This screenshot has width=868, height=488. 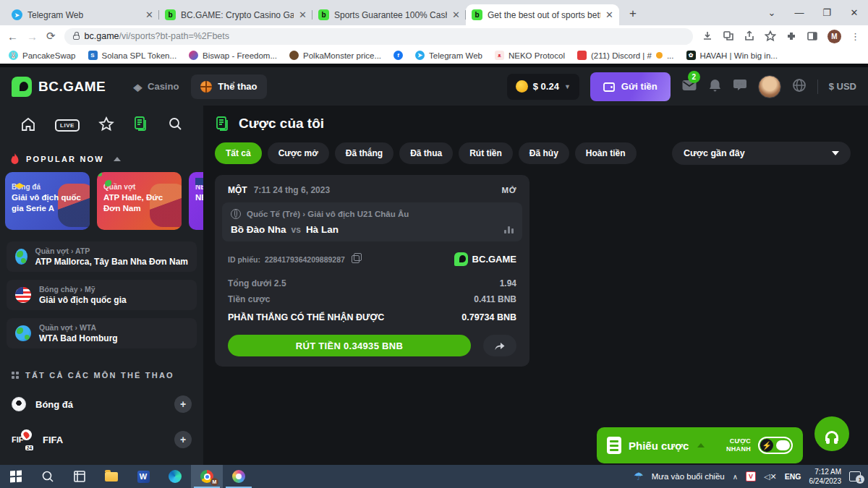 I want to click on bookmark-biswap: Biswap - Freedom..., so click(x=233, y=55).